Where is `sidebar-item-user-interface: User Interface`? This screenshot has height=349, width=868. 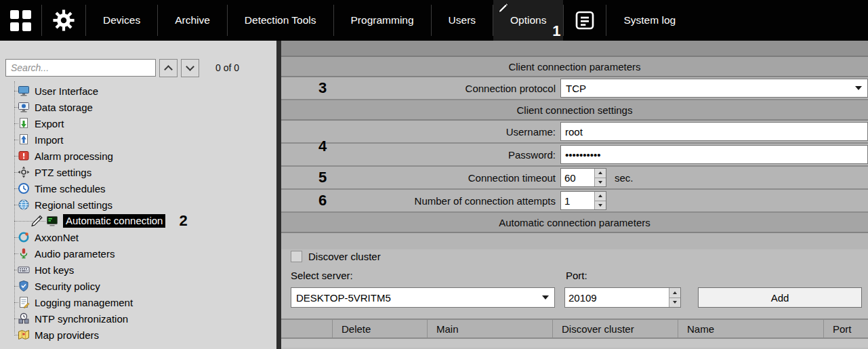 sidebar-item-user-interface: User Interface is located at coordinates (138, 91).